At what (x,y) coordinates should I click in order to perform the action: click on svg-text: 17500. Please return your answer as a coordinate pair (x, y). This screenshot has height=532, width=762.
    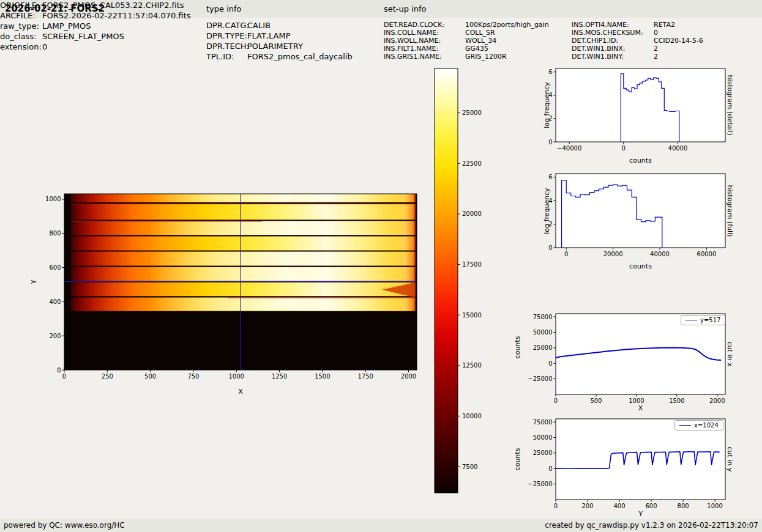
    Looking at the image, I should click on (472, 264).